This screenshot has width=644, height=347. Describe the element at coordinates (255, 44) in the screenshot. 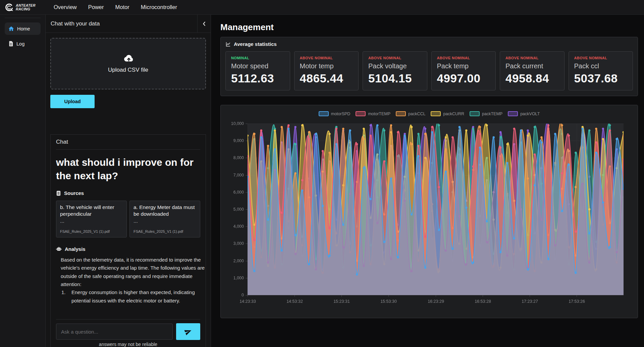

I see `stats-header-label: Average statistics` at that location.